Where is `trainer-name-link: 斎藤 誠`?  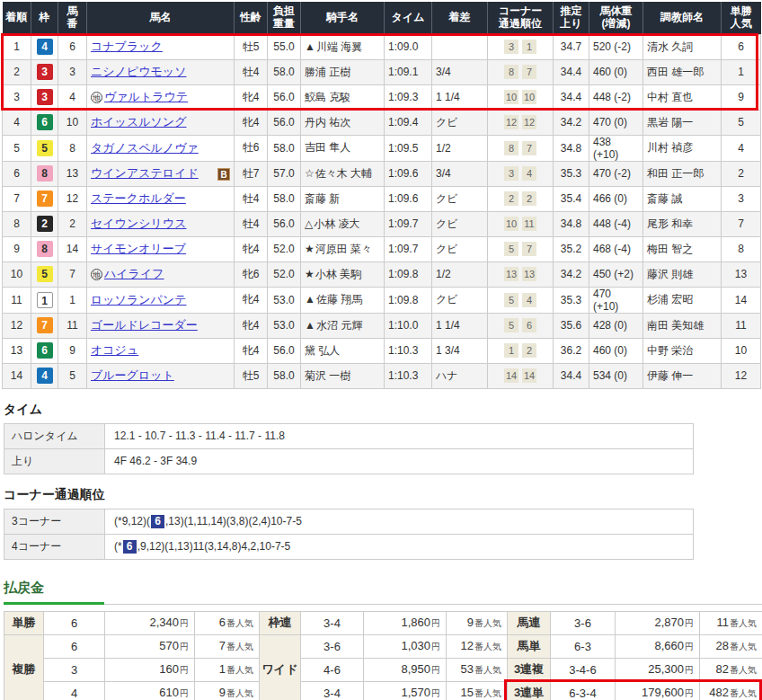
trainer-name-link: 斎藤 誠 is located at coordinates (665, 199).